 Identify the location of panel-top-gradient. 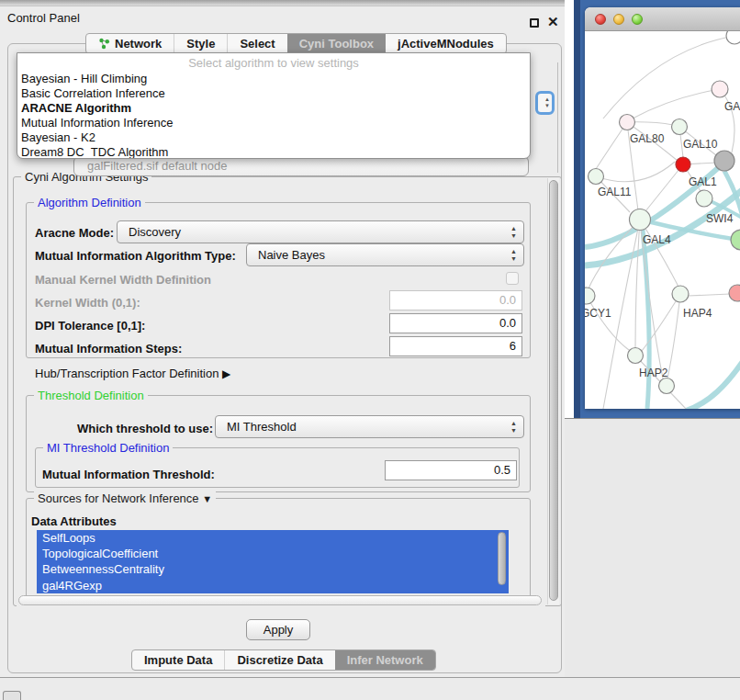
(285, 4).